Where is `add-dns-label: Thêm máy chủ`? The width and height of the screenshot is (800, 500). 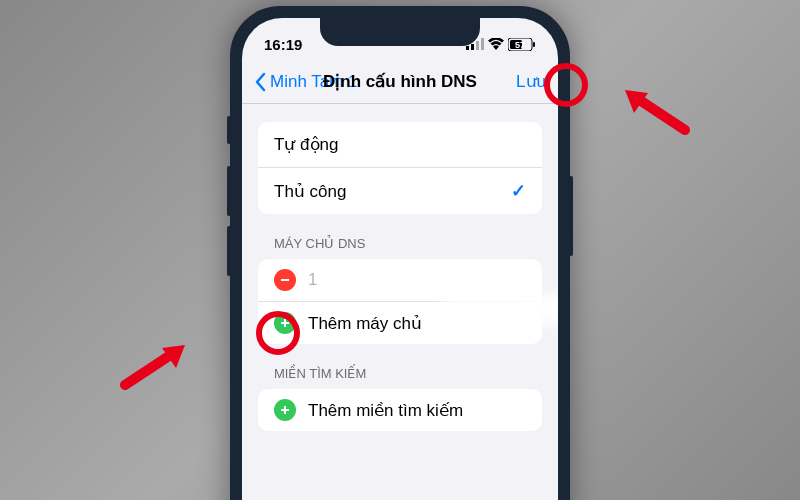 add-dns-label: Thêm máy chủ is located at coordinates (365, 324).